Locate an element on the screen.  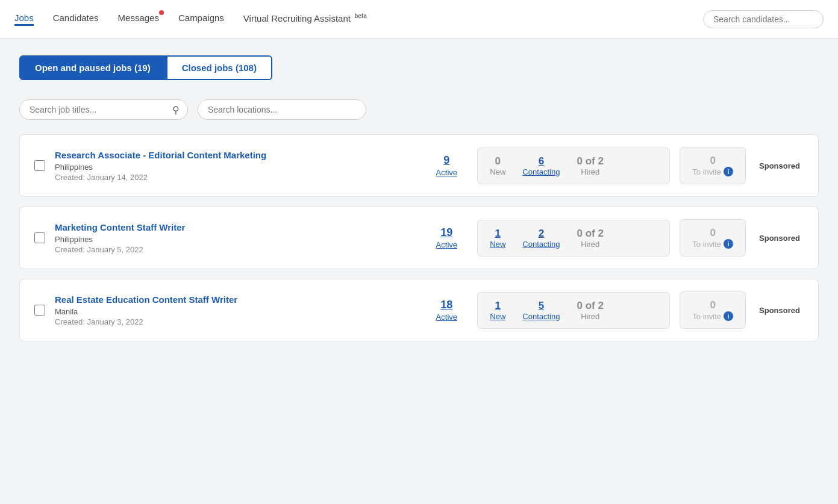
job-title-search-input is located at coordinates (104, 110).